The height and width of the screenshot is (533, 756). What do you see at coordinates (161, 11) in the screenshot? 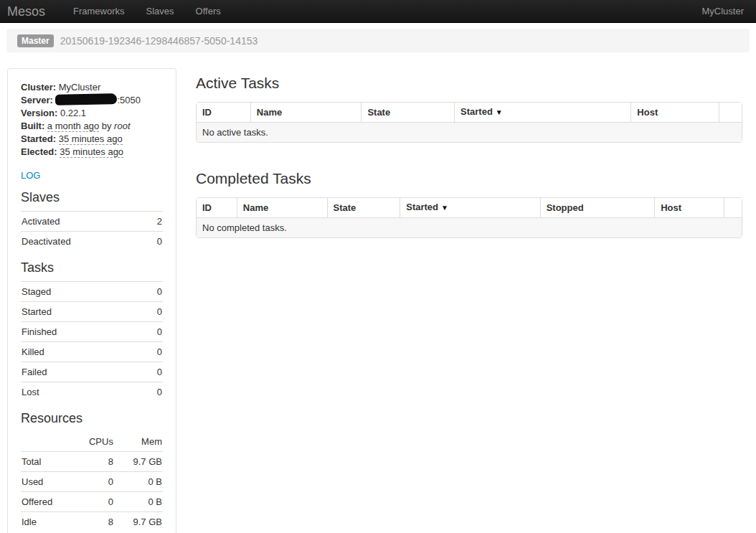
I see `nav-item-slaves: Slaves` at bounding box center [161, 11].